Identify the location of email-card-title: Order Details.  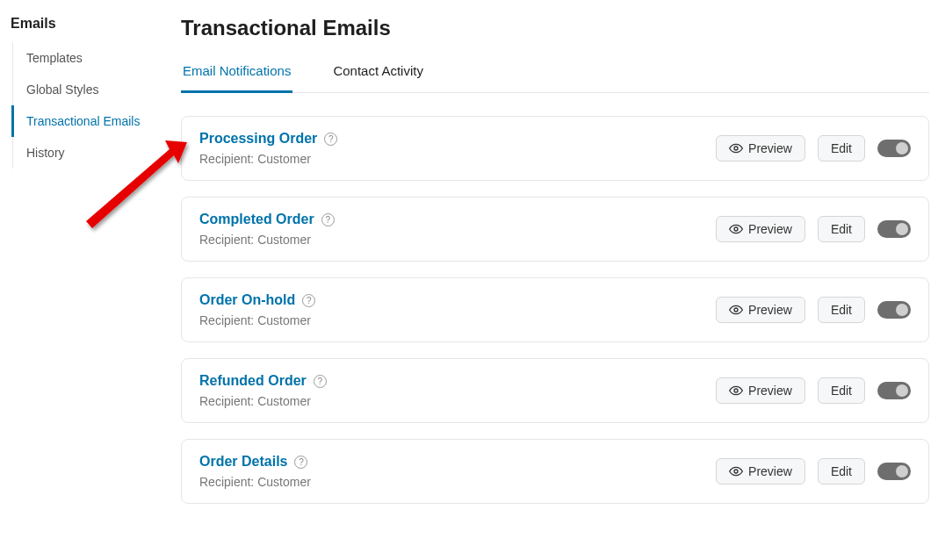
(243, 462).